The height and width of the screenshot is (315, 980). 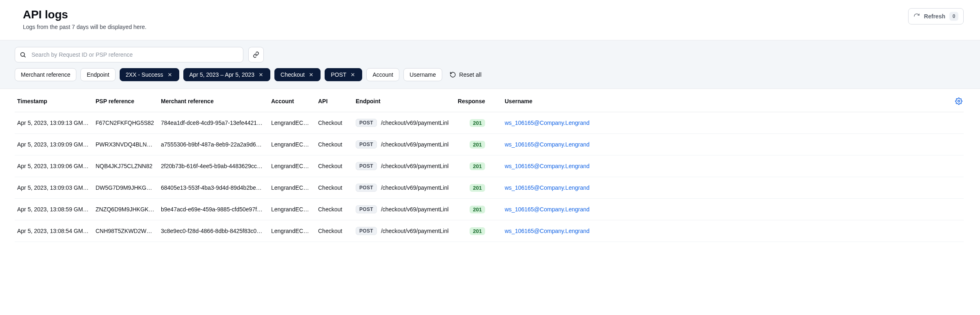 What do you see at coordinates (489, 188) in the screenshot?
I see `table-row: Apr 5, 2023, 13:09:03 GMT+2DW5G7D9M9JHKG…` at bounding box center [489, 188].